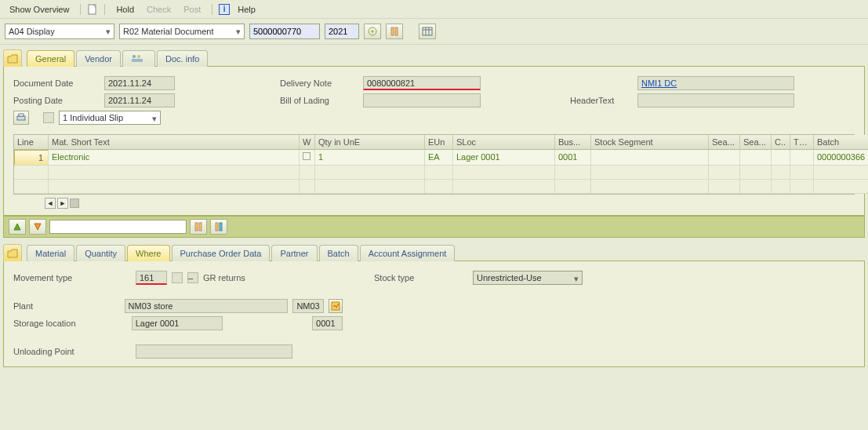  I want to click on col-mat: Mat. Short Text, so click(174, 143).